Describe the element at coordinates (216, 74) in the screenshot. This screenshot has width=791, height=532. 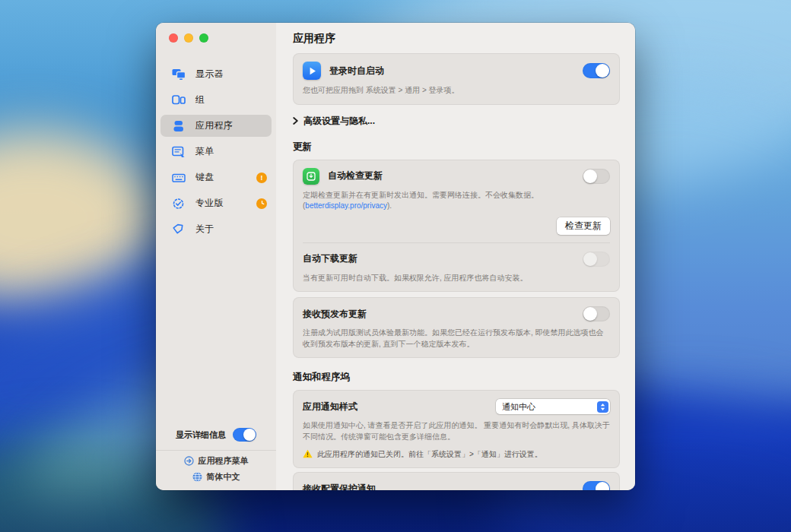
I see `sidebar-item-displays: 显示器` at that location.